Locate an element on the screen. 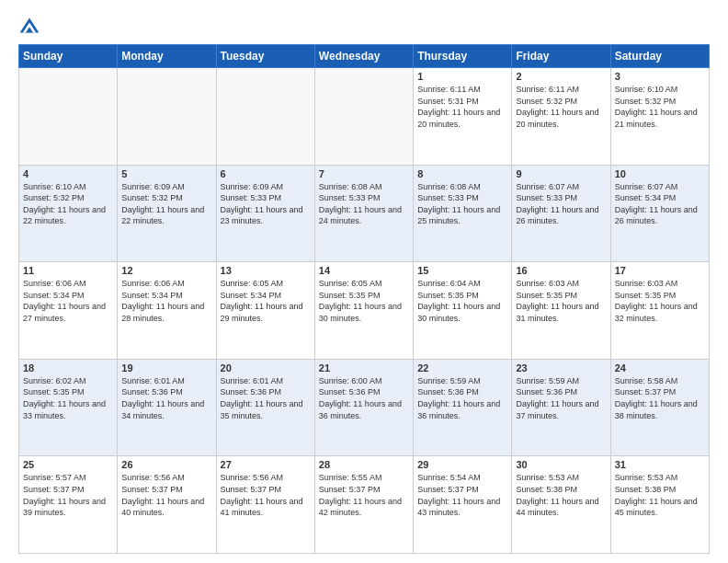  calendar-day-cell: 7 Sunrise: 6:08 AM Sunset: 5:33 PM Dayli… is located at coordinates (364, 213).